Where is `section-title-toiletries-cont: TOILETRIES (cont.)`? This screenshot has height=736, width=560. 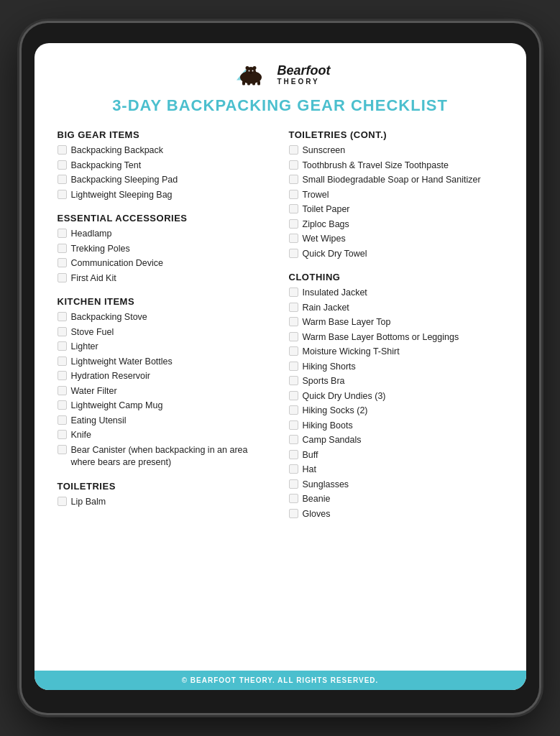
section-title-toiletries-cont: TOILETRIES (cont.) is located at coordinates (396, 135).